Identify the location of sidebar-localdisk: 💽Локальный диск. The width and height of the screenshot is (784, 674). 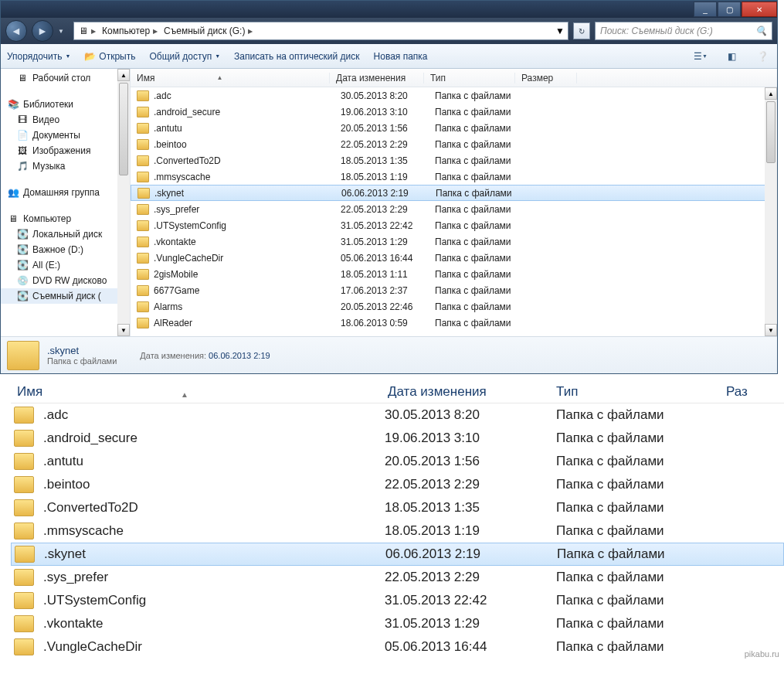
(65, 234).